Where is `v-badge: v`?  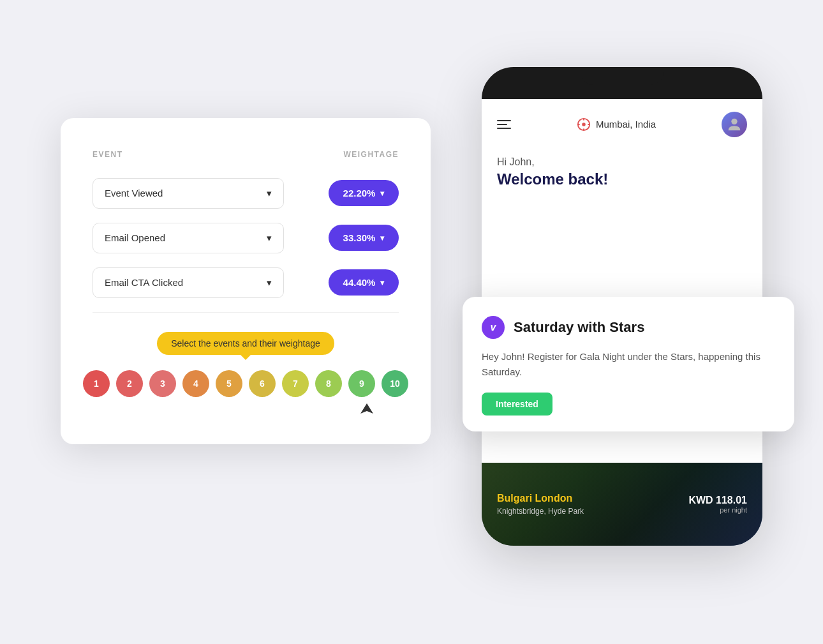
v-badge: v is located at coordinates (493, 327).